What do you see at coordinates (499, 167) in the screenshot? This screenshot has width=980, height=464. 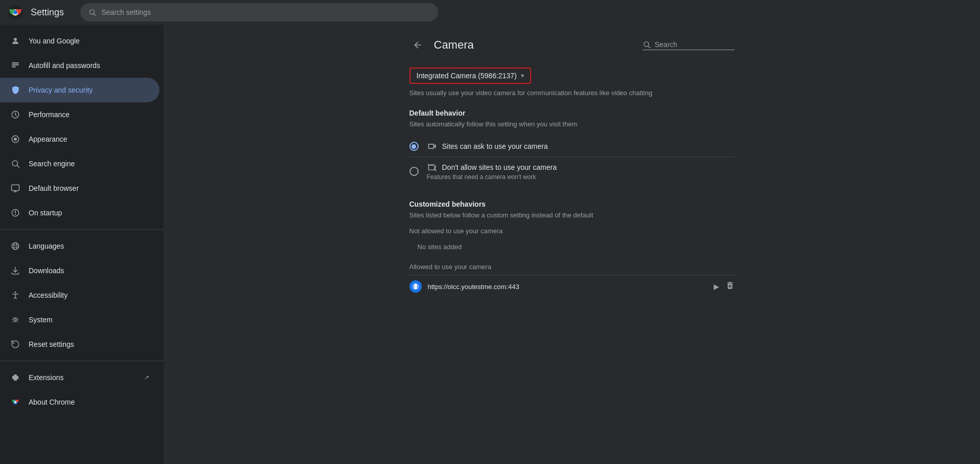 I see `radio-label-block: Don't allow sites to use your camera` at bounding box center [499, 167].